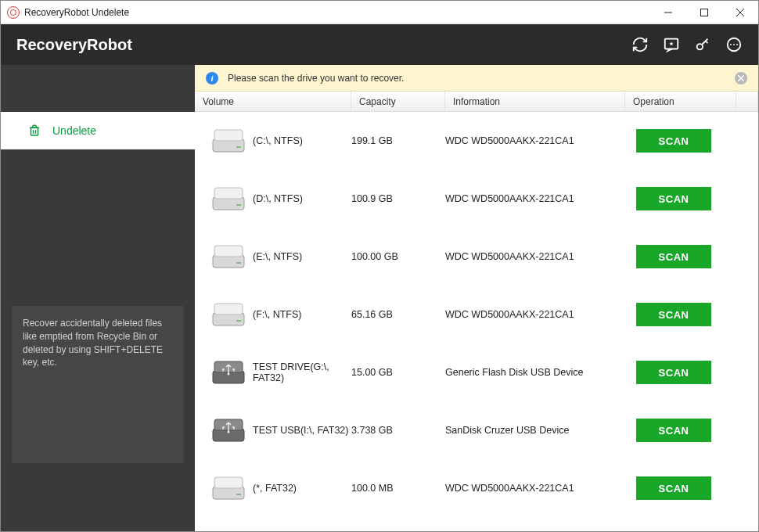 Image resolution: width=759 pixels, height=532 pixels. Describe the element at coordinates (74, 45) in the screenshot. I see `brand-label: RecoveryRobot` at that location.